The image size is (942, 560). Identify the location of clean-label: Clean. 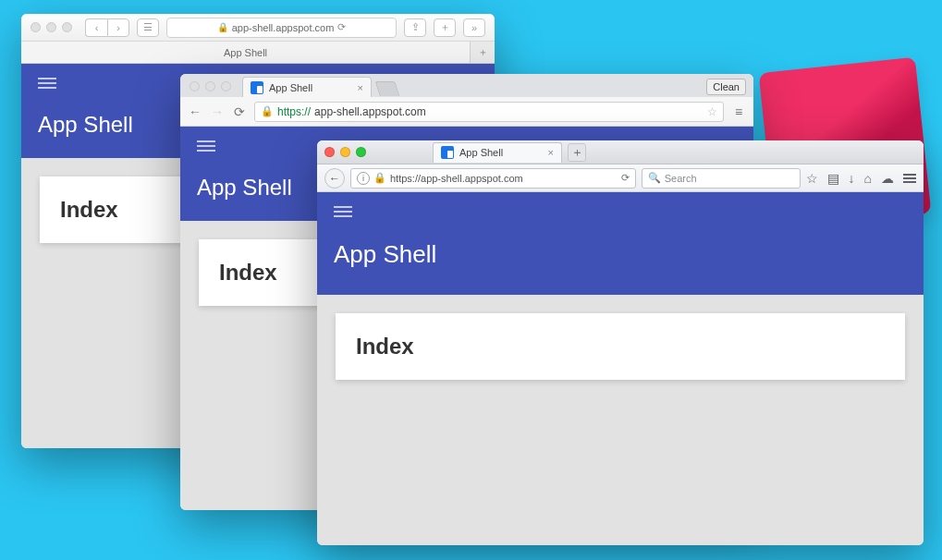
(727, 87).